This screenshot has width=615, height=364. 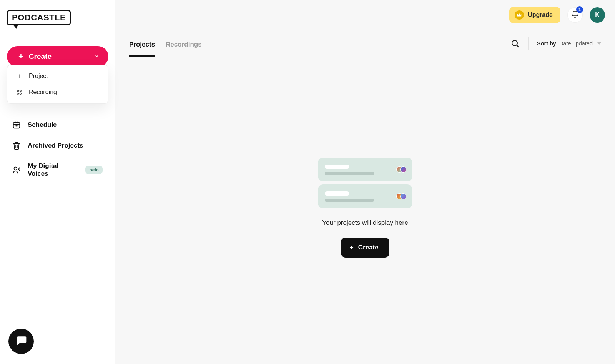 What do you see at coordinates (53, 170) in the screenshot?
I see `sidebar-item-label: My Digital Voices` at bounding box center [53, 170].